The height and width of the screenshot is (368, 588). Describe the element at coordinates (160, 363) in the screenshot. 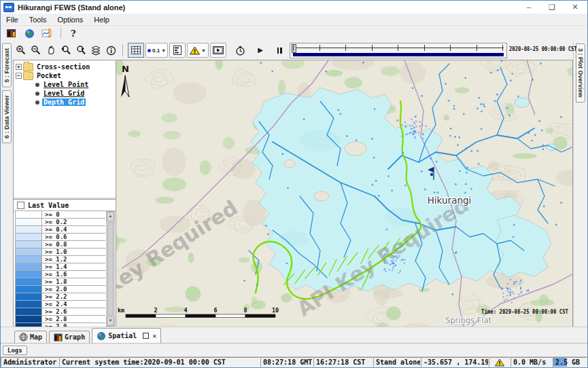

I see `status-system-time: Current system time:2020-09-01 00:00 CST` at that location.